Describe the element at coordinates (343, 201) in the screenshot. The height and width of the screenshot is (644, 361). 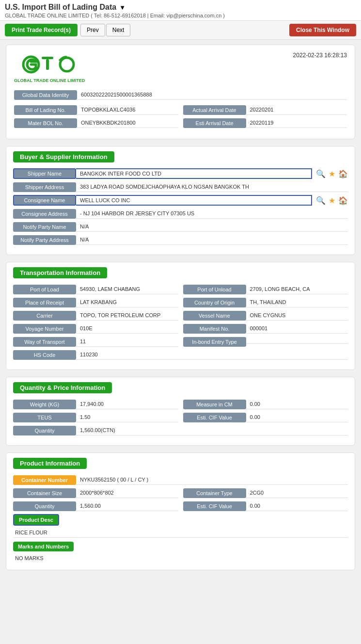
I see `home-icon-2: 🏠` at that location.